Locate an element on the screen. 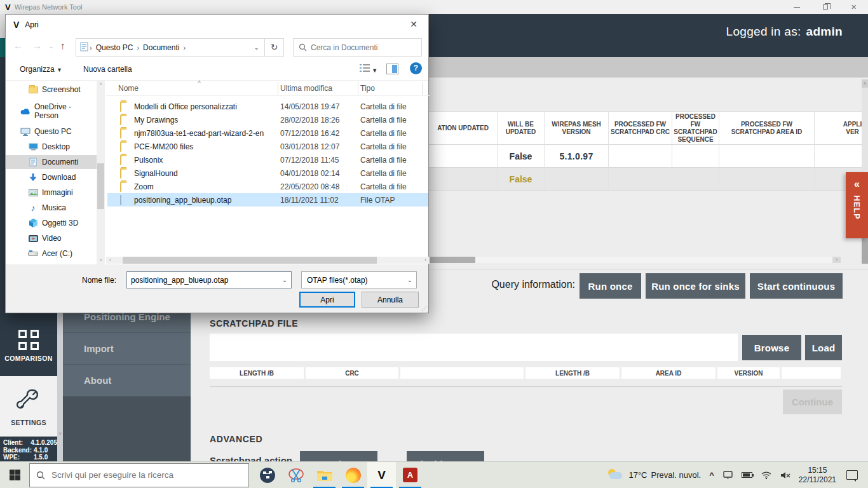  sidebar-item-documenti: Documenti is located at coordinates (51, 162).